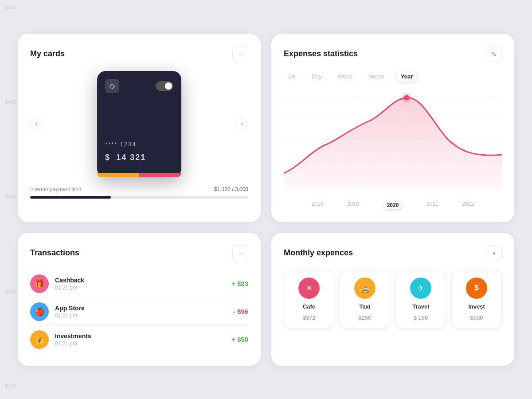  What do you see at coordinates (365, 299) in the screenshot?
I see `expense-card-taxi: 🚕 Taxi $250` at bounding box center [365, 299].